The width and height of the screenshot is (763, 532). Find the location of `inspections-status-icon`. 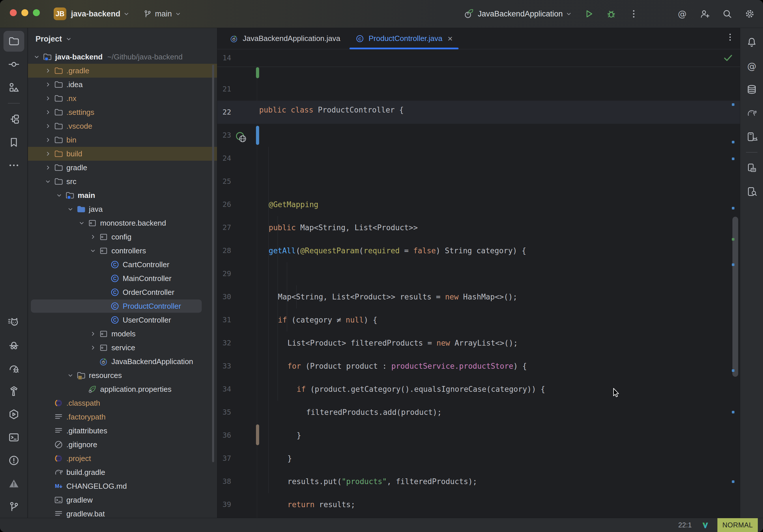

inspections-status-icon is located at coordinates (728, 58).